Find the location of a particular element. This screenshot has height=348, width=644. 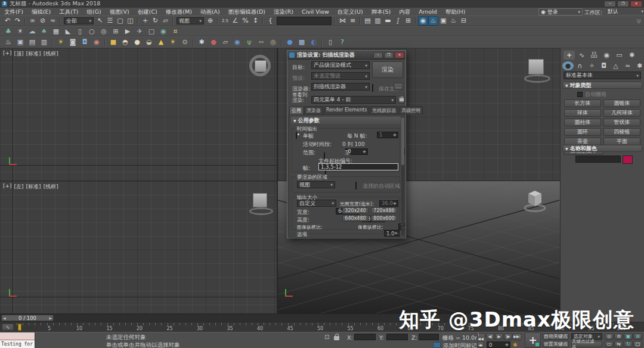

aperture-spinner: 36.0 is located at coordinates (389, 204).